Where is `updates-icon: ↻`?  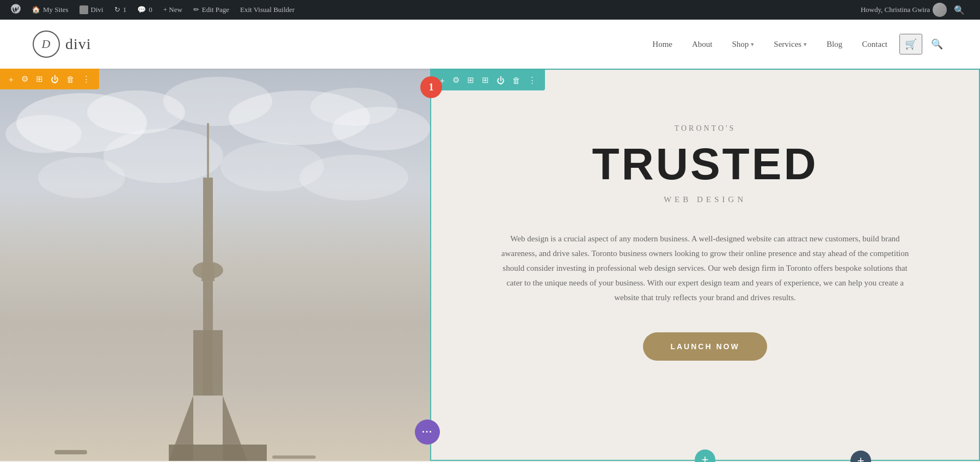 updates-icon: ↻ is located at coordinates (118, 10).